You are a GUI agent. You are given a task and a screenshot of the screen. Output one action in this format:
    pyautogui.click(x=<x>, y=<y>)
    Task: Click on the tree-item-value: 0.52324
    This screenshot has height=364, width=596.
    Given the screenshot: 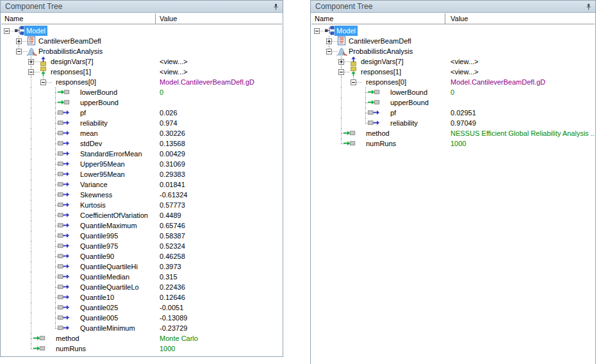 What is the action you would take?
    pyautogui.click(x=172, y=246)
    